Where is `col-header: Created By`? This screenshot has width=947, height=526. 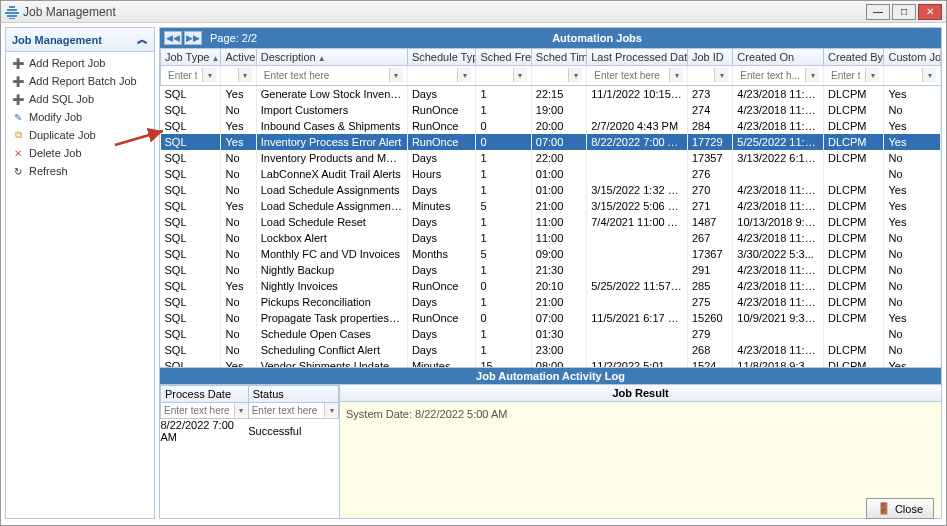 col-header: Created By is located at coordinates (854, 58).